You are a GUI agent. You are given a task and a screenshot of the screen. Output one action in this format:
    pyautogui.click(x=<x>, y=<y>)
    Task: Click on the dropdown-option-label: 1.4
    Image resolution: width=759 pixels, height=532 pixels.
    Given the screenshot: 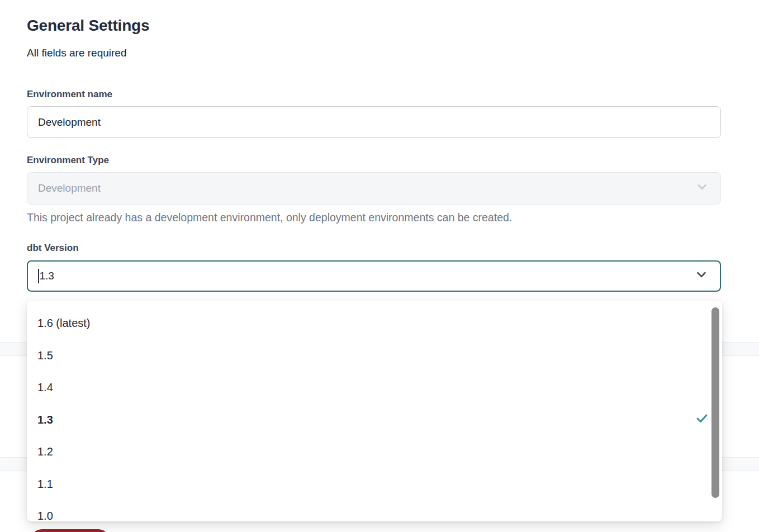 What is the action you would take?
    pyautogui.click(x=45, y=388)
    